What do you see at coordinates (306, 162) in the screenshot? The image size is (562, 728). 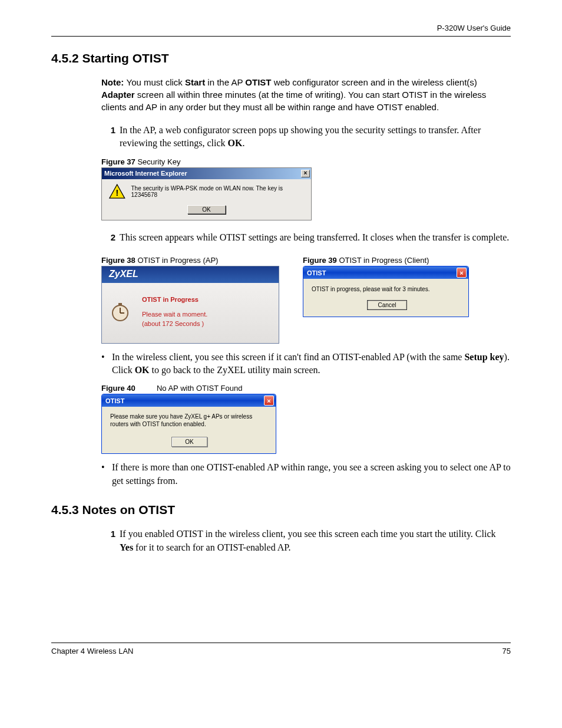 I see `figure-37-caption: Figure 37 Security Key` at bounding box center [306, 162].